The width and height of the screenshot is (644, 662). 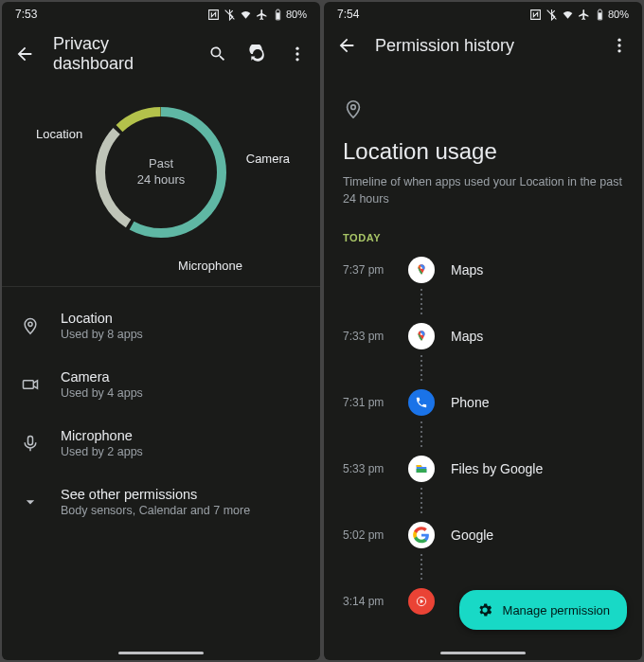 I want to click on perm-item-camera: Camera Used by 4 apps, so click(x=161, y=385).